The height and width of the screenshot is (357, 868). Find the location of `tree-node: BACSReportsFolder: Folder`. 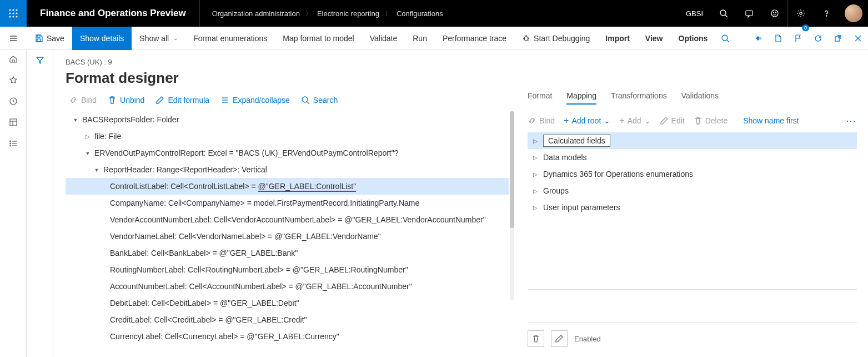

tree-node: BACSReportsFolder: Folder is located at coordinates (287, 120).